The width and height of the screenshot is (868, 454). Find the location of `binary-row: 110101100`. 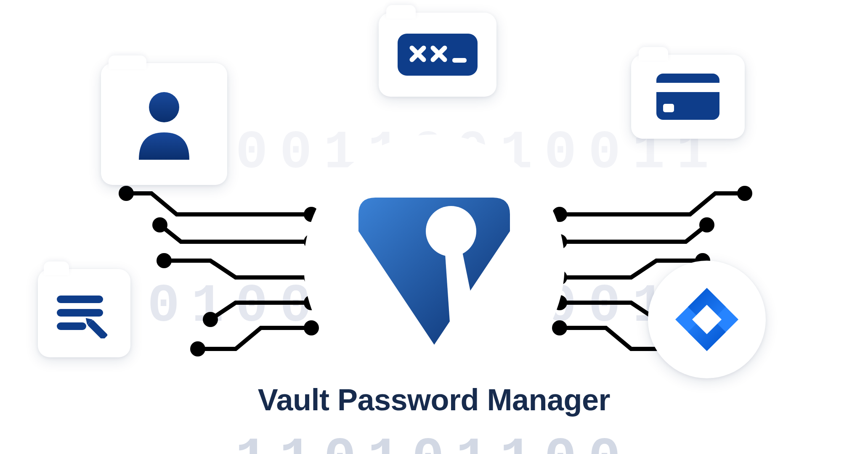

binary-row: 110101100 is located at coordinates (434, 444).